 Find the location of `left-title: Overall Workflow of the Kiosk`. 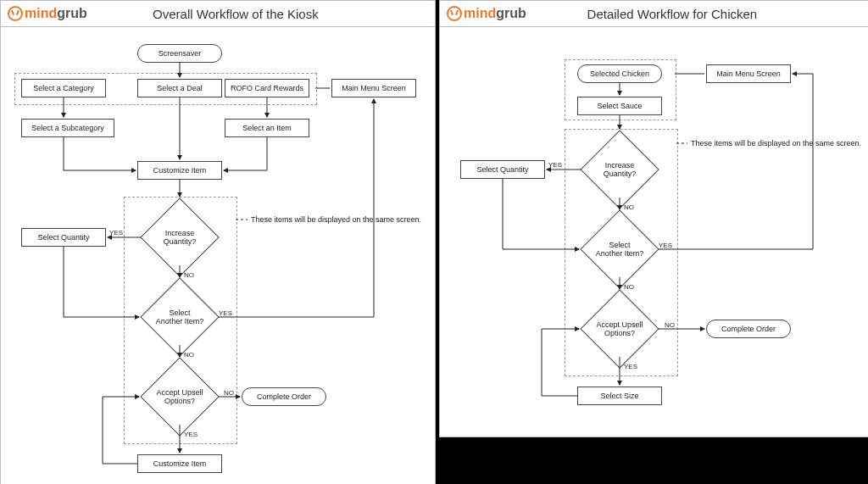

left-title: Overall Workflow of the Kiosk is located at coordinates (236, 14).